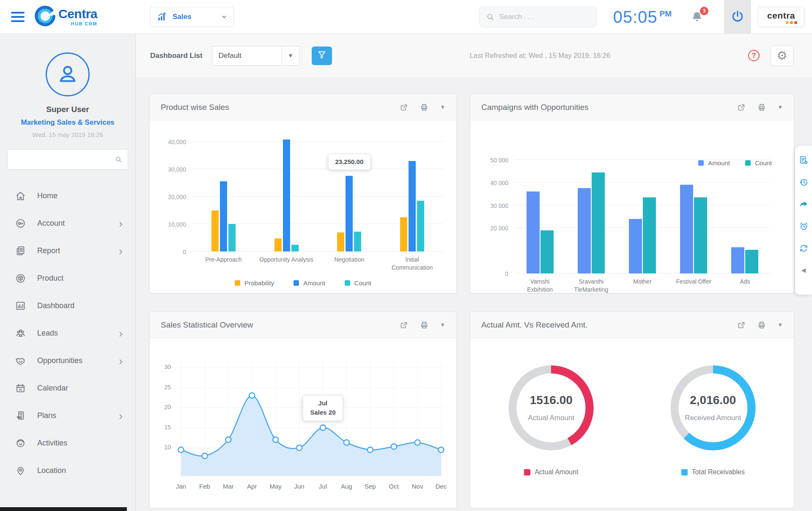 The image size is (812, 511). What do you see at coordinates (782, 56) in the screenshot?
I see `settings-button: ⚙` at bounding box center [782, 56].